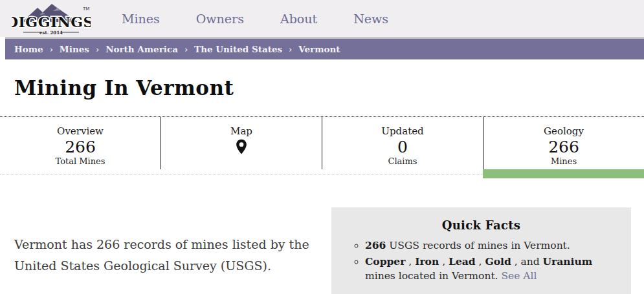 The image size is (644, 294). What do you see at coordinates (564, 147) in the screenshot?
I see `tab-geology-value: 266` at bounding box center [564, 147].